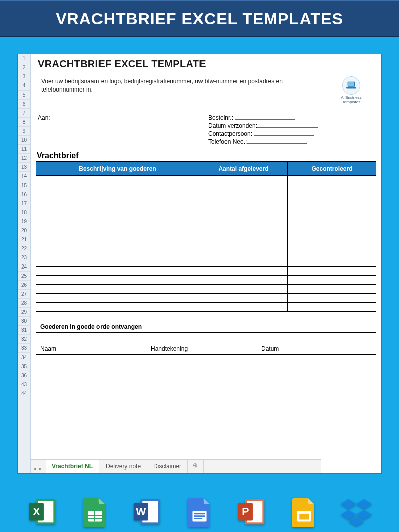 This screenshot has height=532, width=399. What do you see at coordinates (24, 258) in the screenshot?
I see `row-number: 23` at bounding box center [24, 258].